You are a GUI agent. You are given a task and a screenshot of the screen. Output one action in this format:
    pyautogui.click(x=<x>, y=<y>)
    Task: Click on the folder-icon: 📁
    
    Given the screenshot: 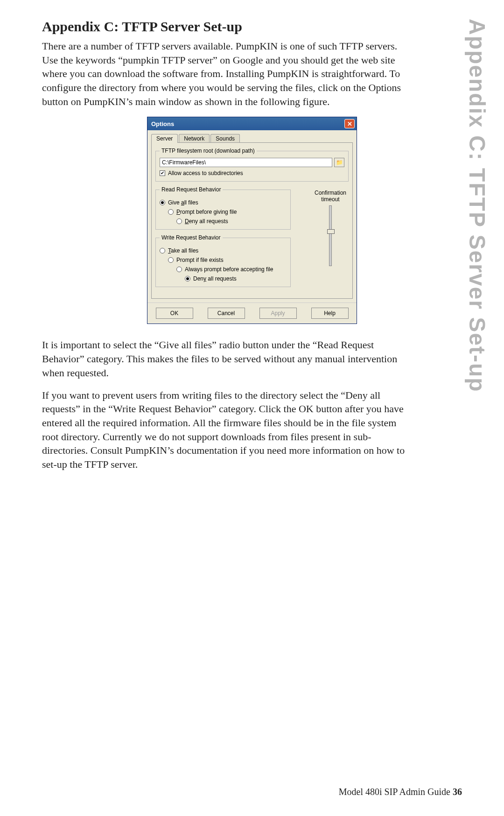 What is the action you would take?
    pyautogui.click(x=340, y=162)
    